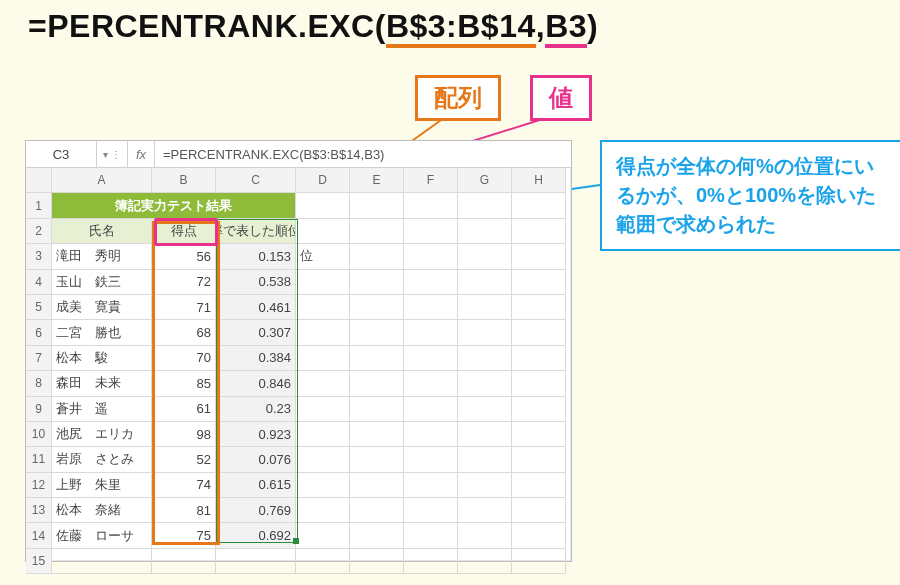 The width and height of the screenshot is (900, 585). I want to click on formula-bar: =PERCENTRANK.EXC(B$3:B$14,B3), so click(363, 154).